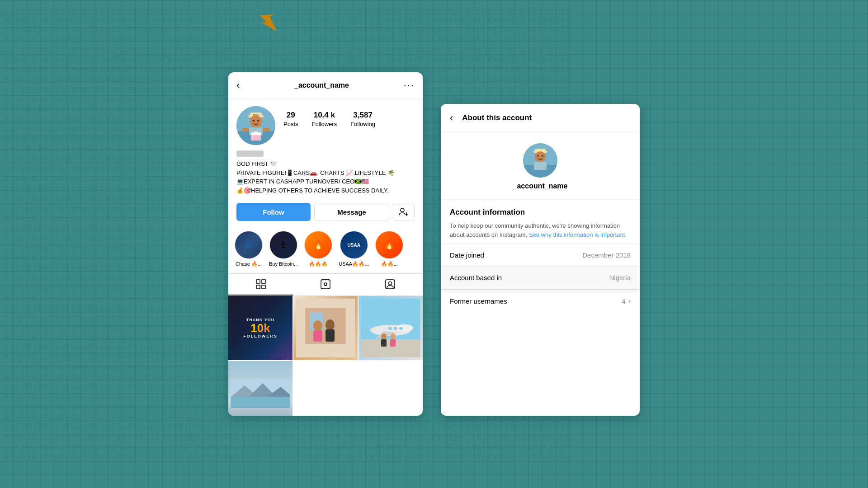 Image resolution: width=868 pixels, height=488 pixels. Describe the element at coordinates (326, 285) in the screenshot. I see `tab-bar` at that location.